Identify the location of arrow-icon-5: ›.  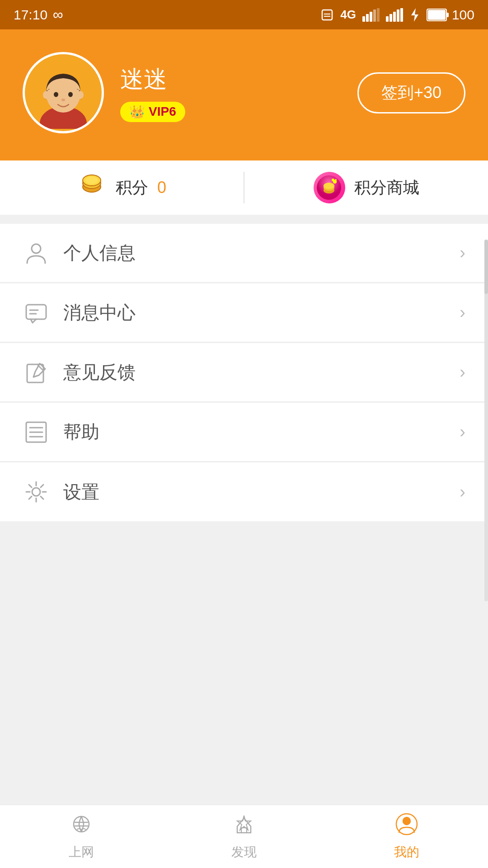
(463, 492).